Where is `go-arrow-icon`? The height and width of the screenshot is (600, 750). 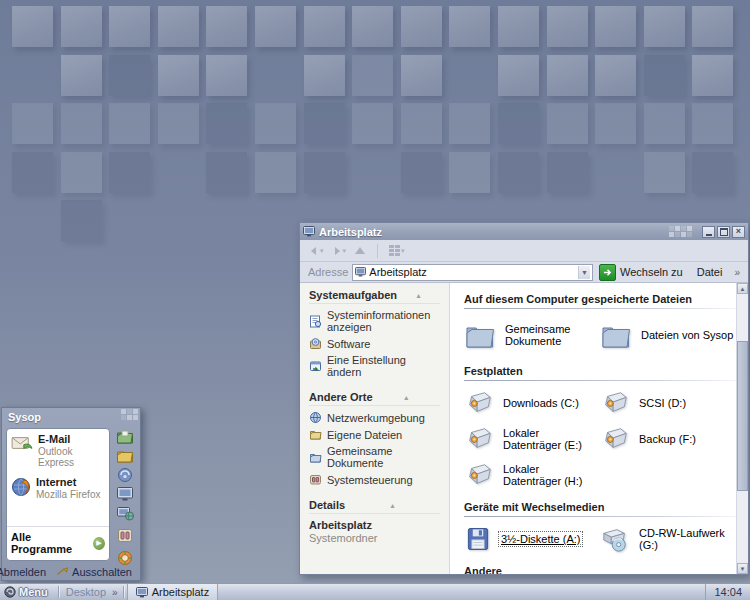
go-arrow-icon is located at coordinates (608, 272).